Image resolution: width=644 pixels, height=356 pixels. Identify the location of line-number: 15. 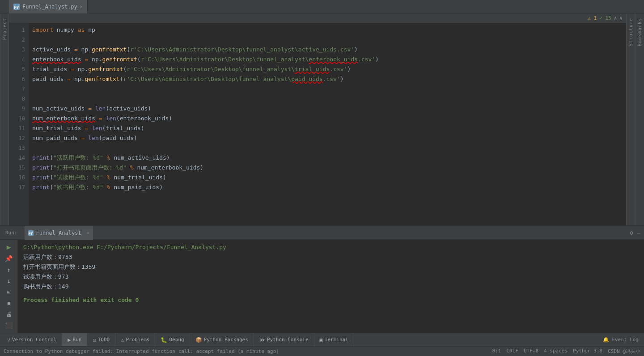
(17, 168).